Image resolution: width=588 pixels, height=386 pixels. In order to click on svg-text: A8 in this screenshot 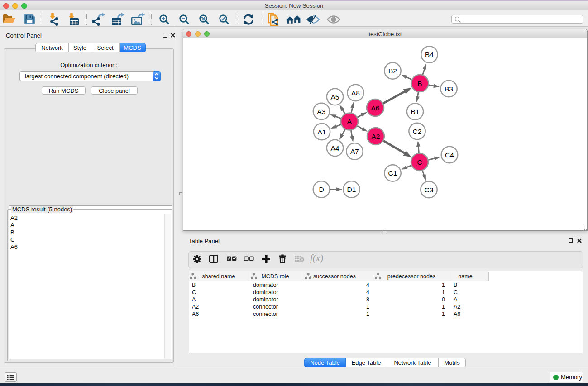, I will do `click(356, 93)`.